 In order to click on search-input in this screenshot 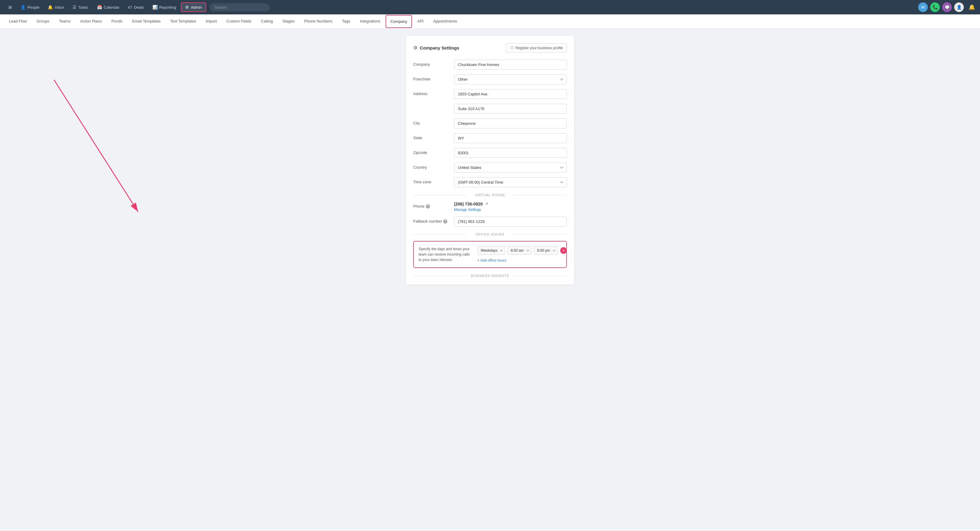, I will do `click(240, 8)`.